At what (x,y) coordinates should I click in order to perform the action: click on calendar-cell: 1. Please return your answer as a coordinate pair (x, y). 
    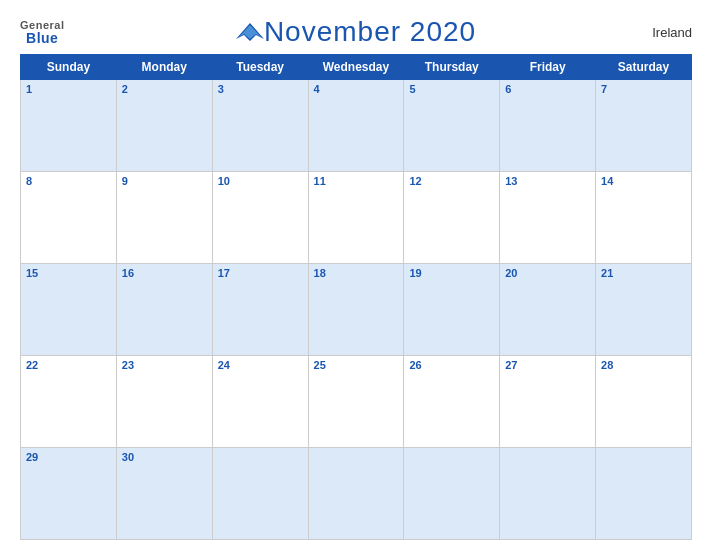
    Looking at the image, I should click on (69, 126).